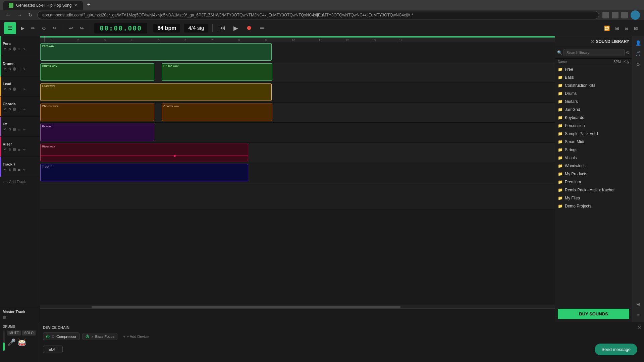 Image resolution: width=644 pixels, height=362 pixels. Describe the element at coordinates (44, 28) in the screenshot. I see `erase-tool: ⊙` at that location.